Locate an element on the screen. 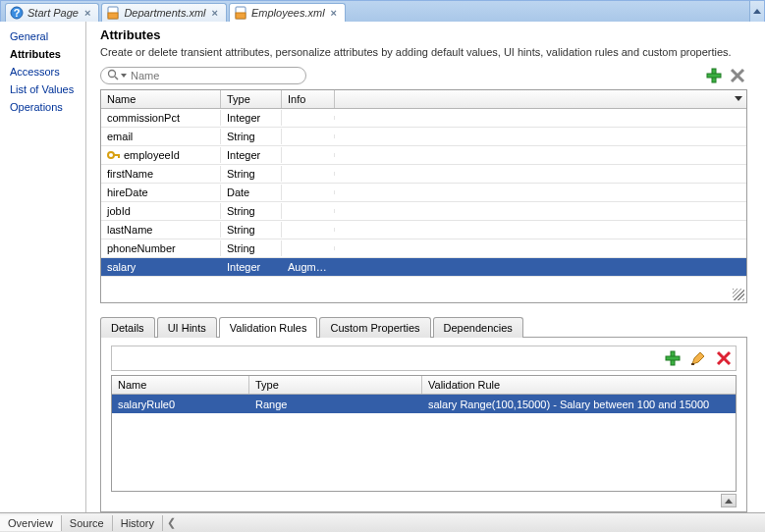  cell-rule-name: salaryRule0 is located at coordinates (181, 404).